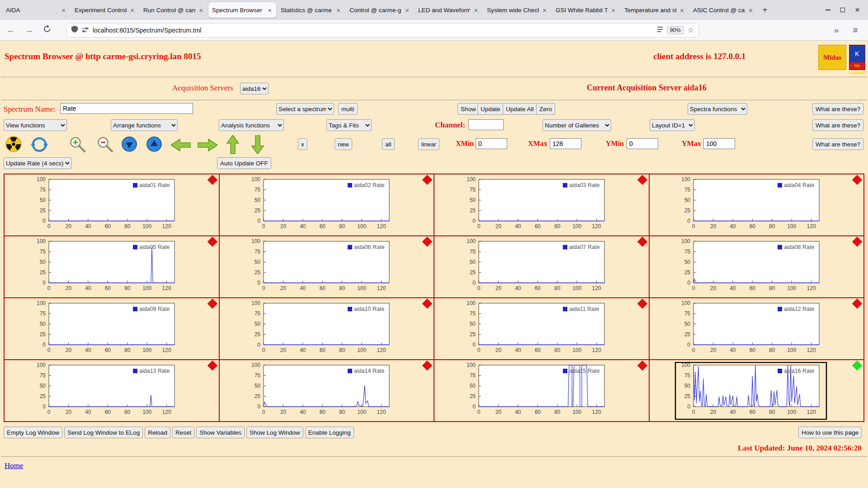  I want to click on zoom-in-icon, so click(78, 146).